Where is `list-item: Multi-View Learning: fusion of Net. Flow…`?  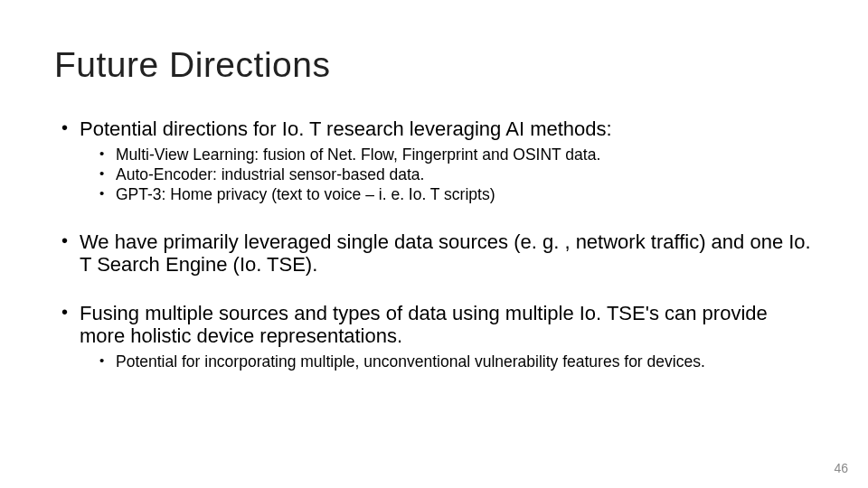
list-item: Multi-View Learning: fusion of Net. Flow… is located at coordinates (447, 155).